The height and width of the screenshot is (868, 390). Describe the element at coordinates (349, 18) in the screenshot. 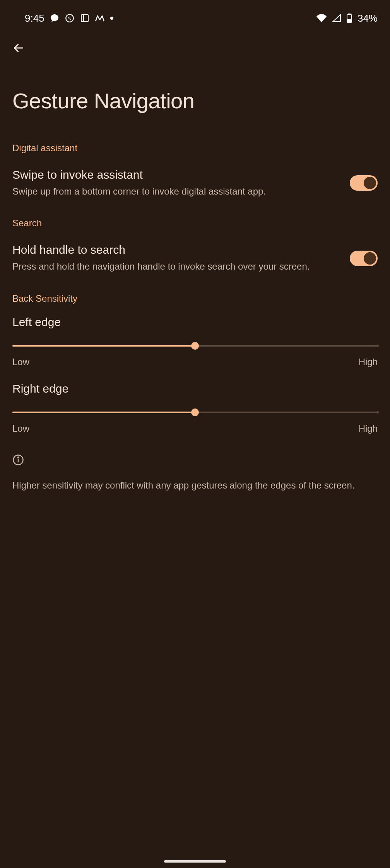

I see `battery-icon` at that location.